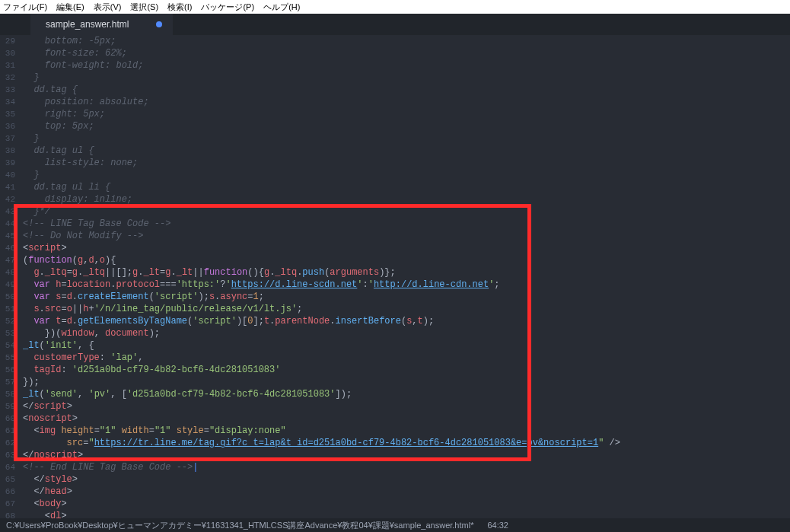 The height and width of the screenshot is (532, 790). Describe the element at coordinates (9, 139) in the screenshot. I see `line-number: 37` at that location.